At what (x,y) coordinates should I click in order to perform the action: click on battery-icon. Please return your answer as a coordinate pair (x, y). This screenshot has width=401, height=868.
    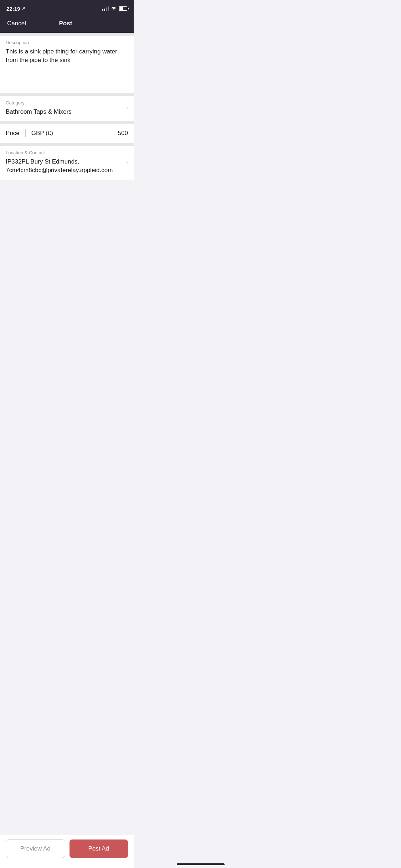
    Looking at the image, I should click on (123, 9).